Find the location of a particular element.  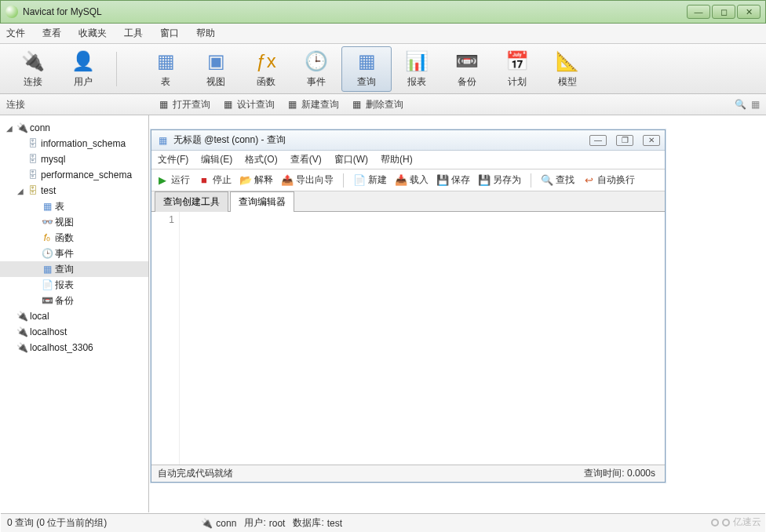

query-maximize-button: ❐ is located at coordinates (625, 140).